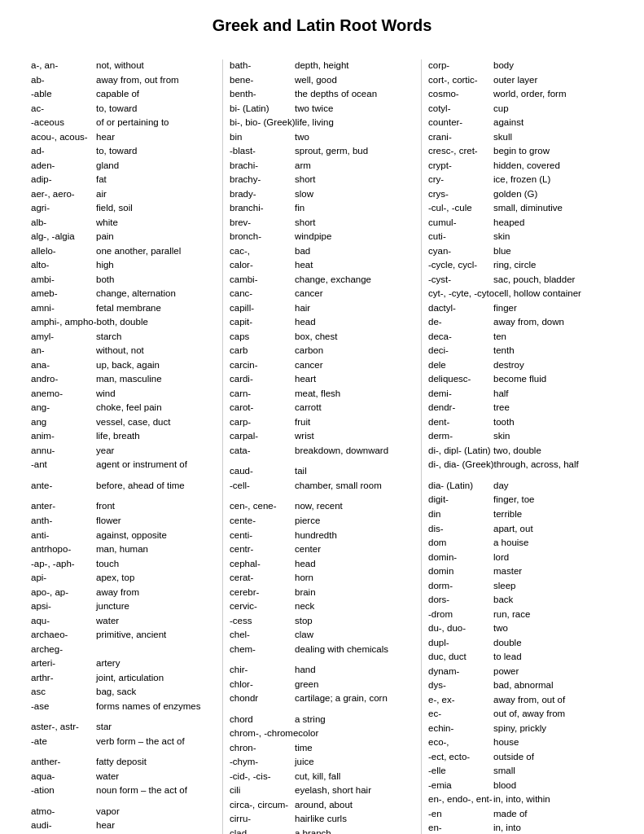  What do you see at coordinates (262, 309) in the screenshot?
I see `term: capill-` at bounding box center [262, 309].